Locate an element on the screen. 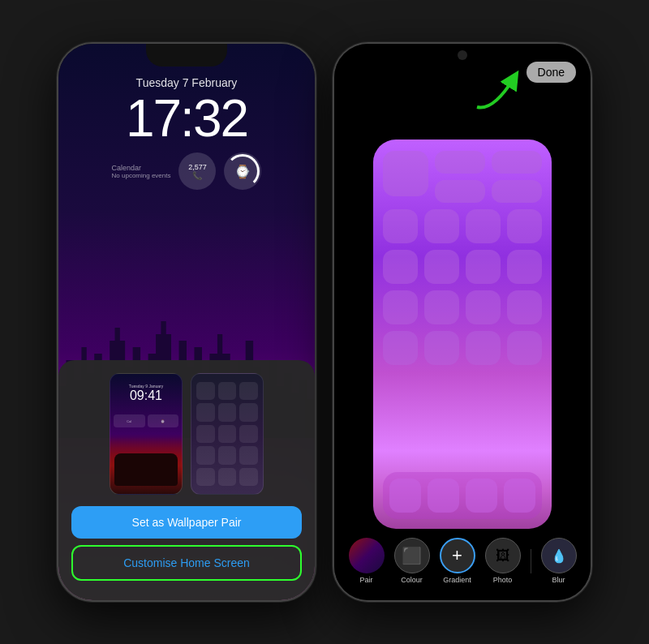 The height and width of the screenshot is (644, 649). lock-date: Tuesday 7 February is located at coordinates (187, 83).